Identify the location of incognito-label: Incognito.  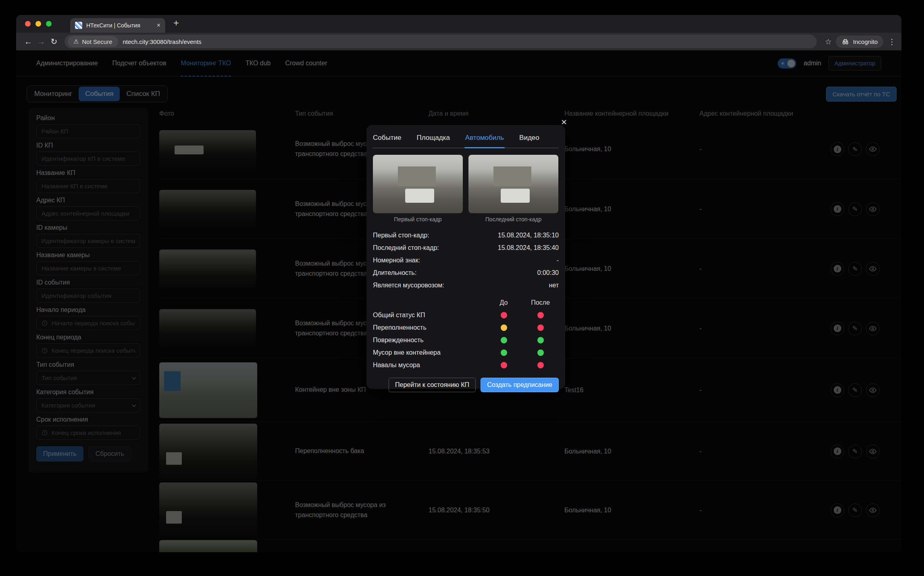
(865, 42).